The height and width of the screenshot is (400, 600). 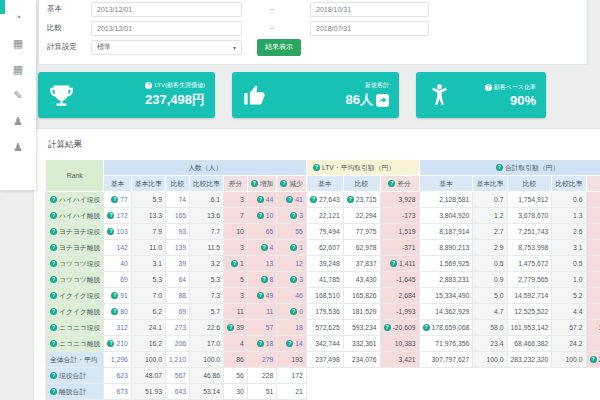 I want to click on cell: 567, so click(x=177, y=376).